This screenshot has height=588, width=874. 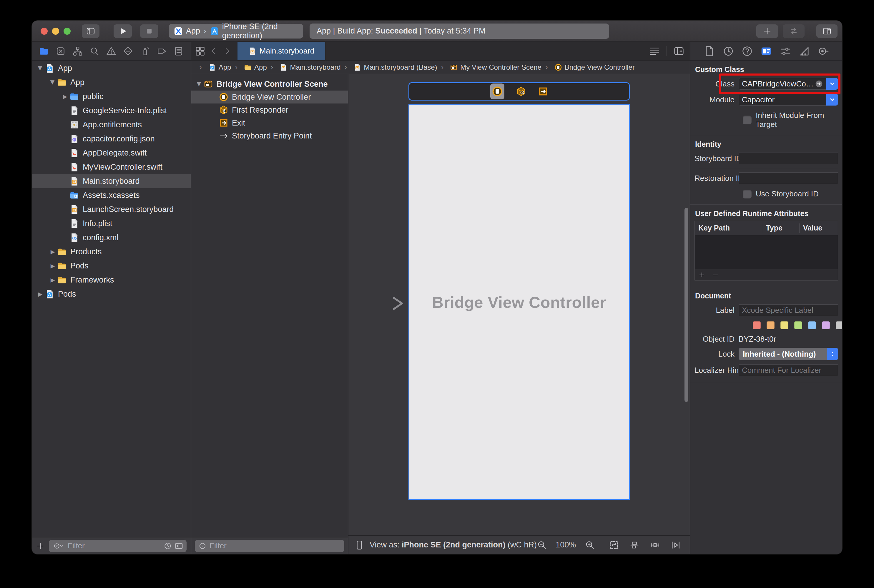 What do you see at coordinates (702, 275) in the screenshot?
I see `add-attribute-button` at bounding box center [702, 275].